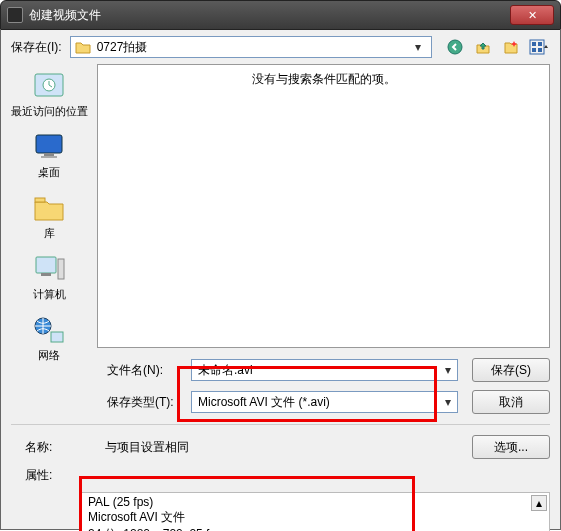 The width and height of the screenshot is (561, 531). Describe the element at coordinates (532, 15) in the screenshot. I see `close-button: ✕` at that location.